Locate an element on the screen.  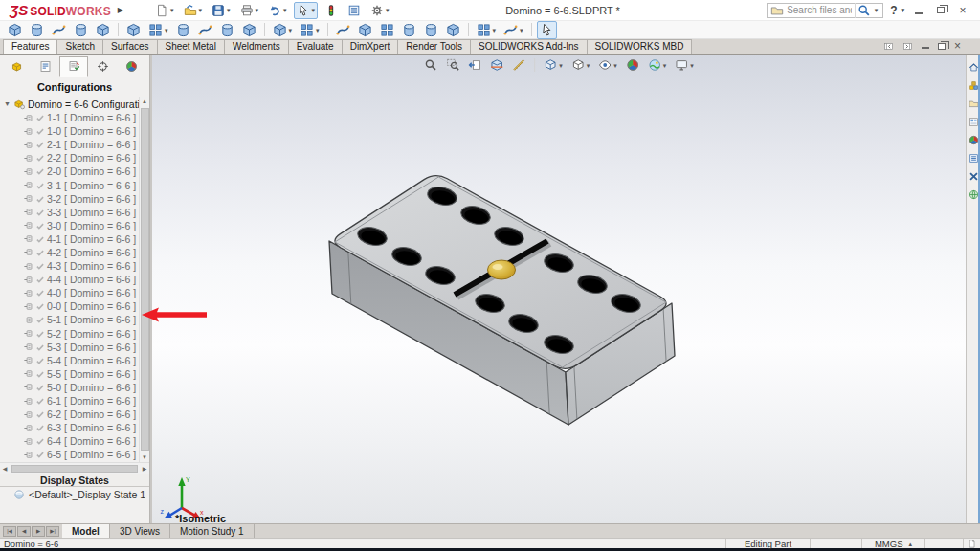
tab-nav-button-0: |◀ is located at coordinates (10, 532).